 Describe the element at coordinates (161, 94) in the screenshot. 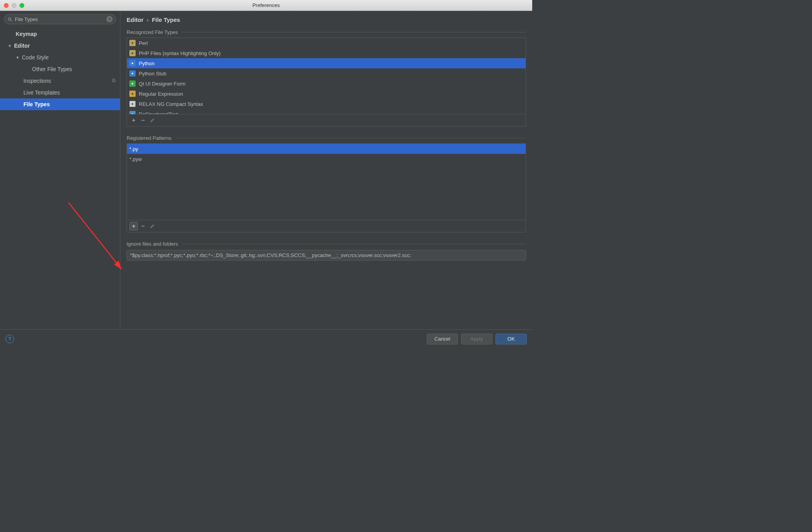

I see `file-type-label: Regular Expression` at that location.